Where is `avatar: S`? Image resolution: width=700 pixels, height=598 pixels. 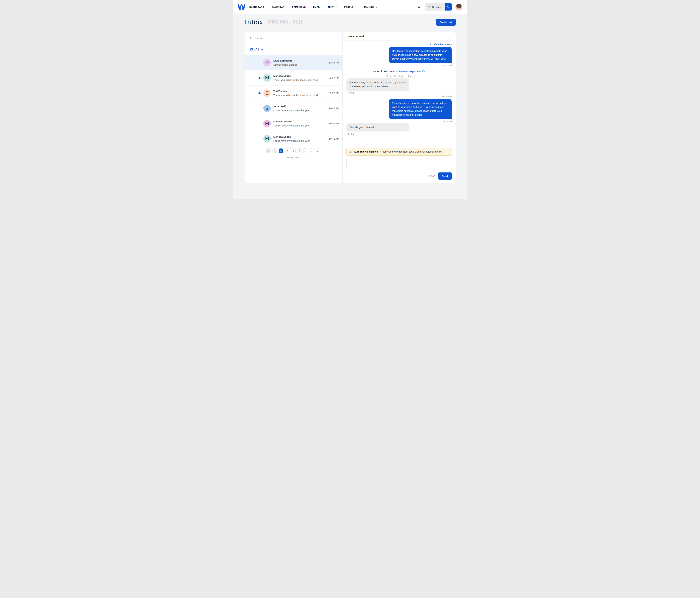
avatar: S is located at coordinates (267, 108).